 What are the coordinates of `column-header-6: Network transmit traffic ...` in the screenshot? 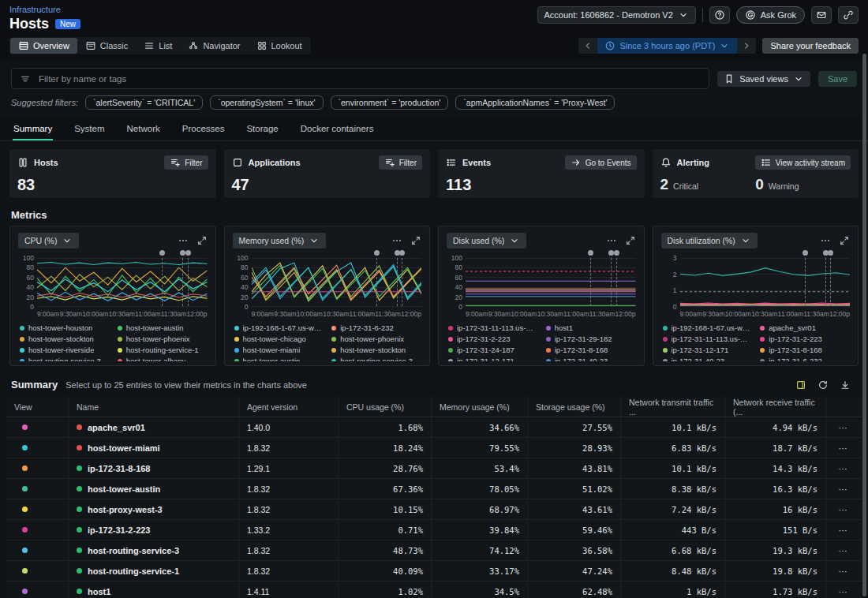 It's located at (672, 407).